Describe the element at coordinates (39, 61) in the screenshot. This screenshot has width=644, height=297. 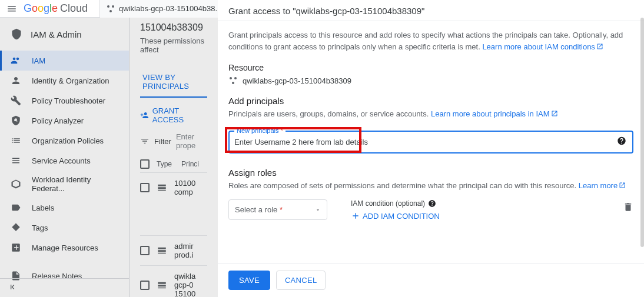
I see `sidebar-item-label: IAM` at that location.